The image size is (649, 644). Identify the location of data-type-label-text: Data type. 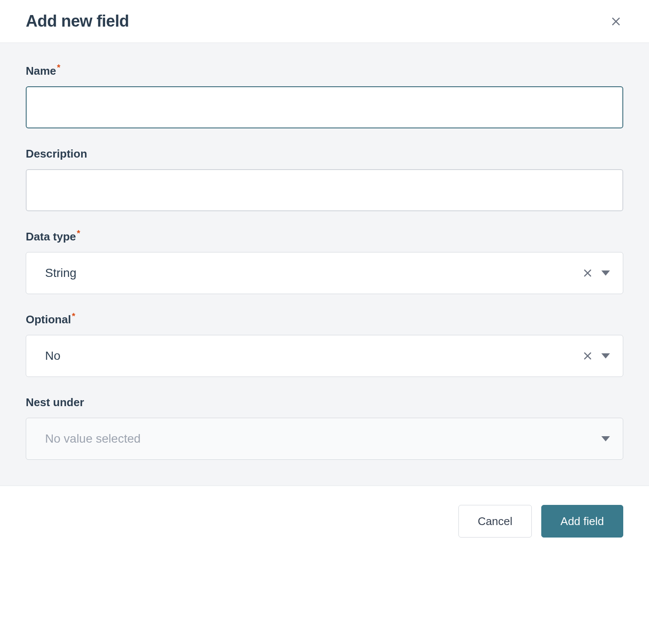
(51, 237).